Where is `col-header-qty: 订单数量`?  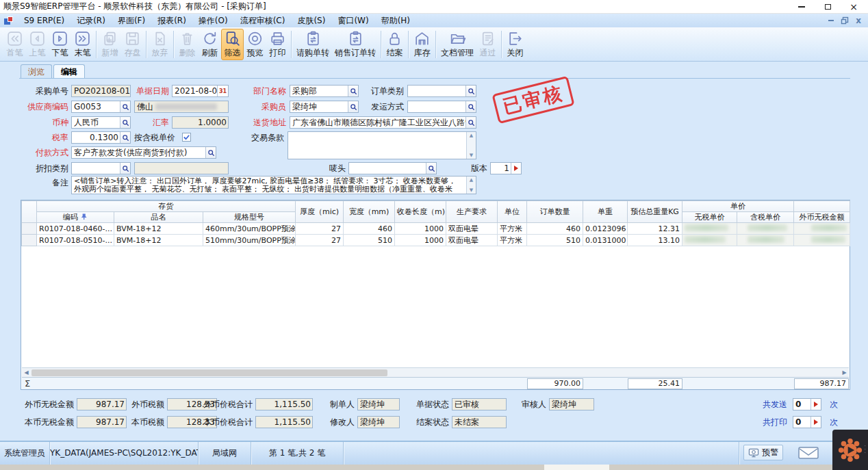 col-header-qty: 订单数量 is located at coordinates (555, 212).